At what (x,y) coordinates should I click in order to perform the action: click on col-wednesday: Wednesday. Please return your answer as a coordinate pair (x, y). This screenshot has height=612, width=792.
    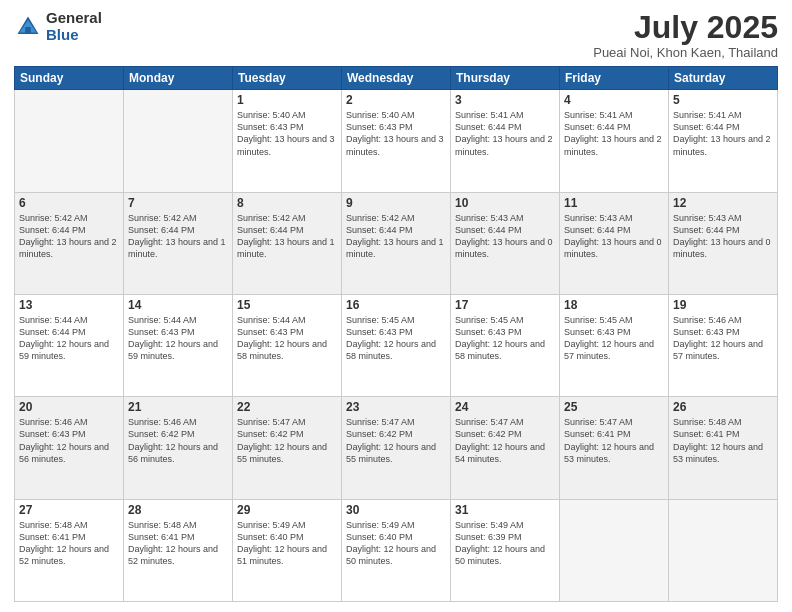
    Looking at the image, I should click on (396, 78).